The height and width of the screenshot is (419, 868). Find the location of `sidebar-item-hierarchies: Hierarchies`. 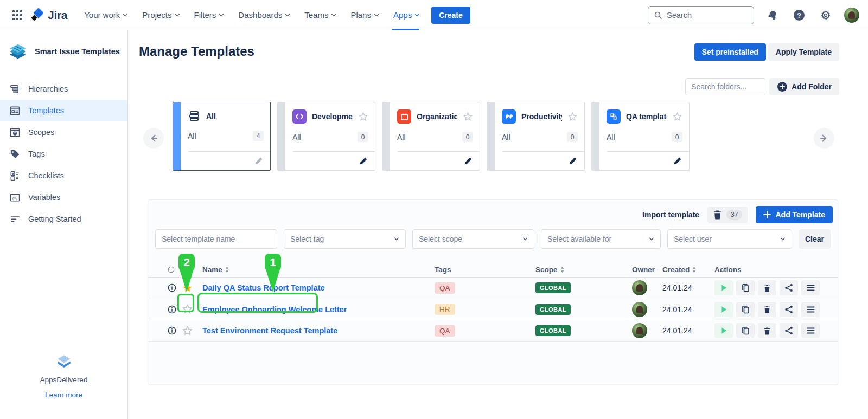

sidebar-item-hierarchies: Hierarchies is located at coordinates (64, 89).